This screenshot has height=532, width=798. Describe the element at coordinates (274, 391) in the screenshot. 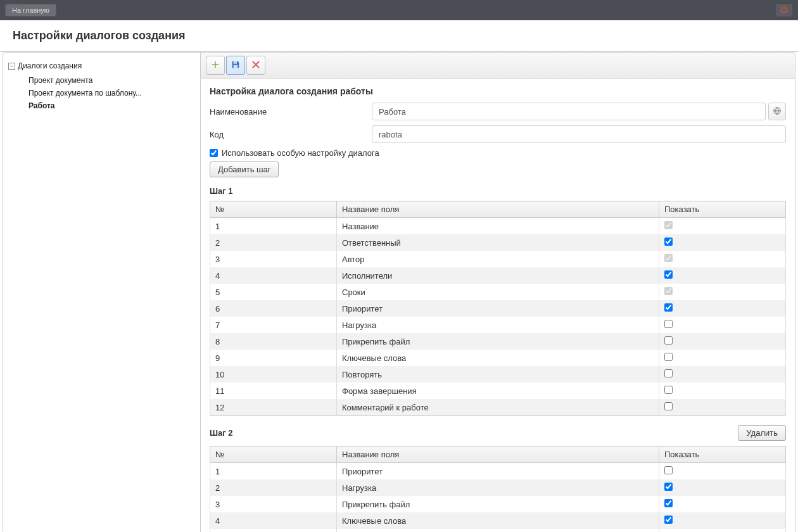

I see `row-number: 11` at that location.